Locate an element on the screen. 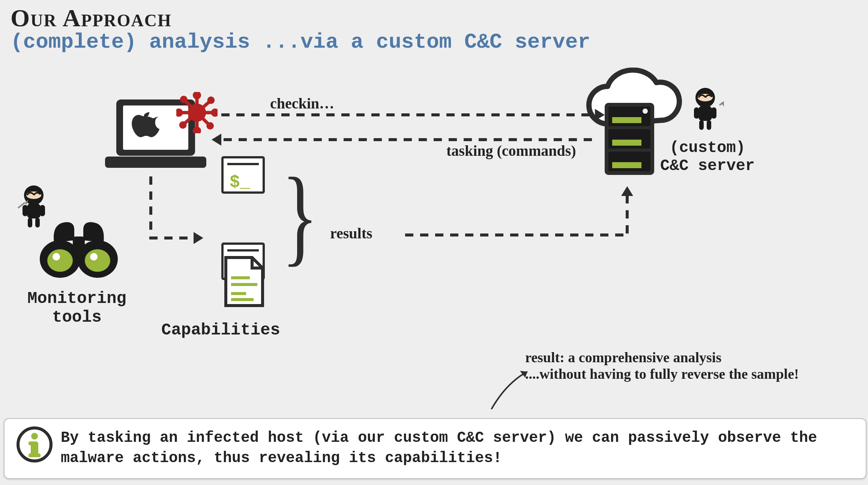 The height and width of the screenshot is (485, 868). checkin-arrow-head is located at coordinates (600, 115).